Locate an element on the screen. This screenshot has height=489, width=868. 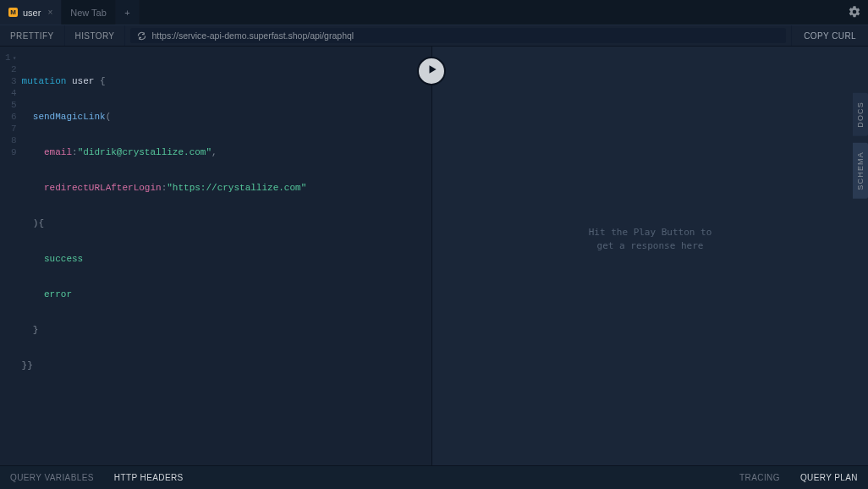
tracing-button: TRACING is located at coordinates (760, 477).